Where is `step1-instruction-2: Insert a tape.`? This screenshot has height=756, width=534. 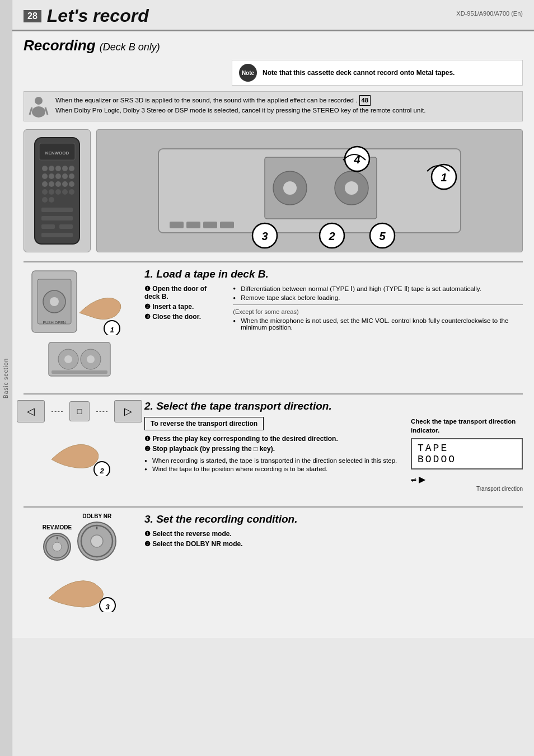
step1-instruction-2: Insert a tape. is located at coordinates (183, 307).